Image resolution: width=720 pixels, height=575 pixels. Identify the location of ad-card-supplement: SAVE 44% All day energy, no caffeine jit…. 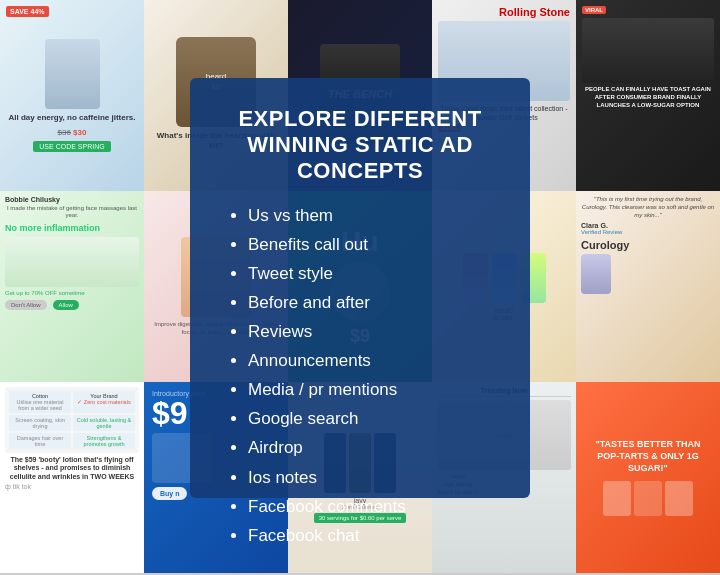
(72, 96).